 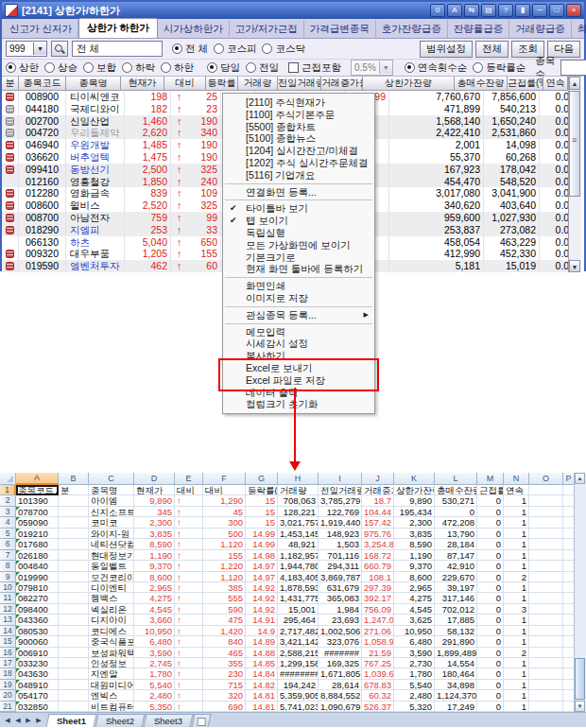 I want to click on cell-J: 60.32, so click(x=378, y=696).